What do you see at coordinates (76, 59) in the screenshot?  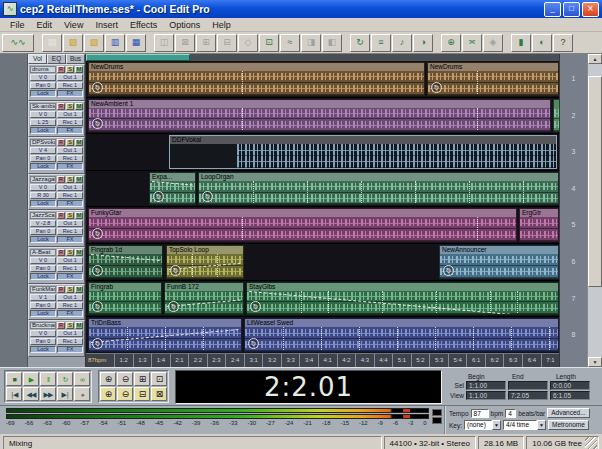 I see `tab-bus: Bus` at bounding box center [76, 59].